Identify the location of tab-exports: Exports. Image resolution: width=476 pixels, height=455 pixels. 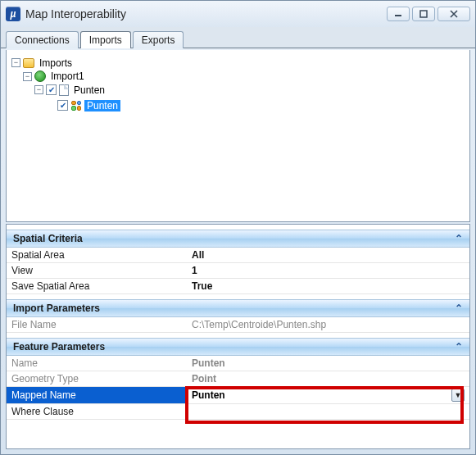
(159, 39).